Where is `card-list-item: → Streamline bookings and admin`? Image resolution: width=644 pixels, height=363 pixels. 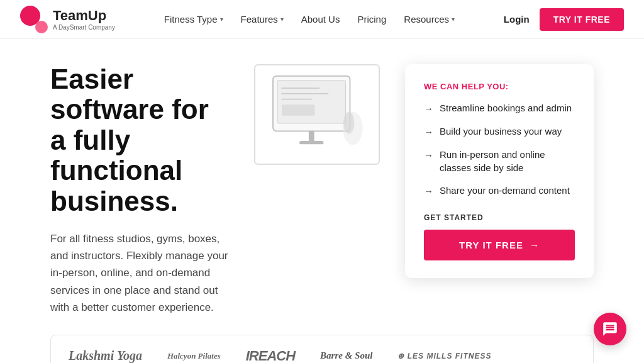 card-list-item: → Streamline bookings and admin is located at coordinates (499, 108).